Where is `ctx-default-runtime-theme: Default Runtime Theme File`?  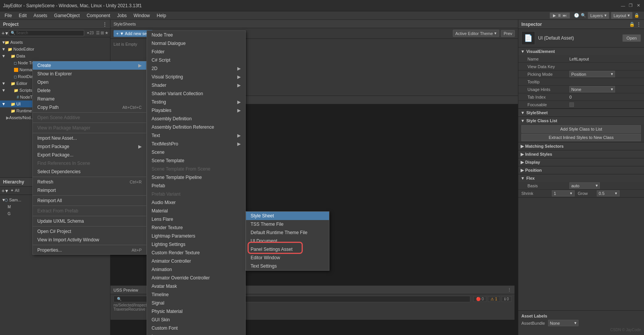 ctx-default-runtime-theme: Default Runtime Theme File is located at coordinates (288, 233).